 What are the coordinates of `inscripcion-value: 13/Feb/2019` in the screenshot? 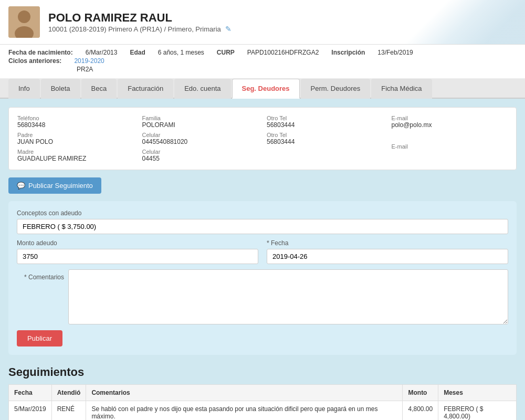 It's located at (395, 52).